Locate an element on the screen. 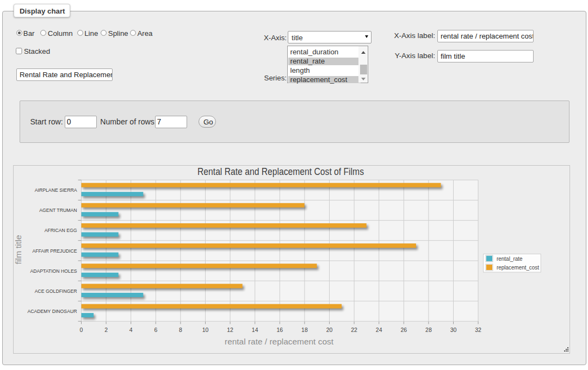 The width and height of the screenshot is (588, 370). svg-text: rental rate / replacement cost is located at coordinates (280, 341).